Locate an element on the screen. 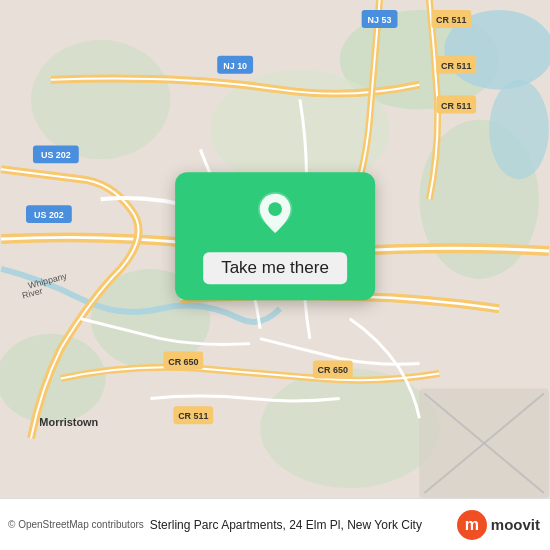 The width and height of the screenshot is (550, 550). location-card: Take me there is located at coordinates (275, 236).